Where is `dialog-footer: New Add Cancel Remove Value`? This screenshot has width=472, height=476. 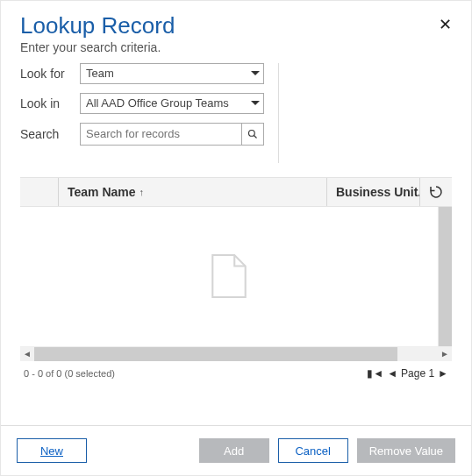
dialog-footer: New Add Cancel Remove Value is located at coordinates (236, 451).